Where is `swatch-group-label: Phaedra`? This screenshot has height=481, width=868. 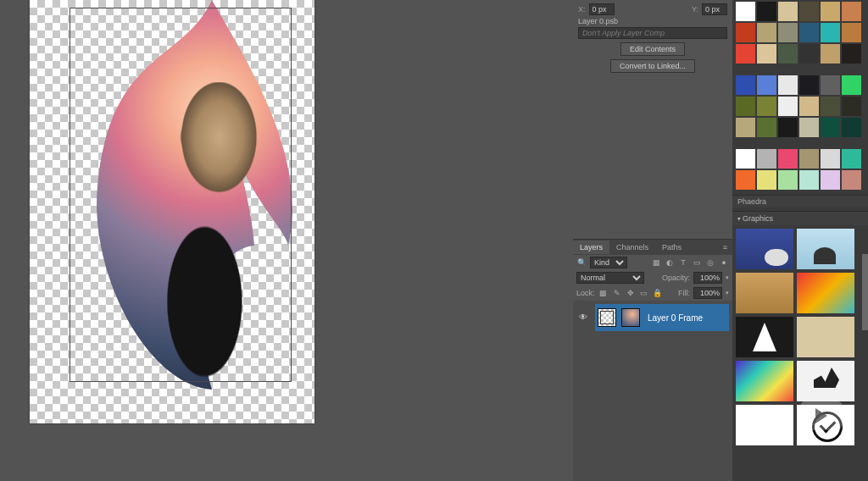
swatch-group-label: Phaedra is located at coordinates (800, 202).